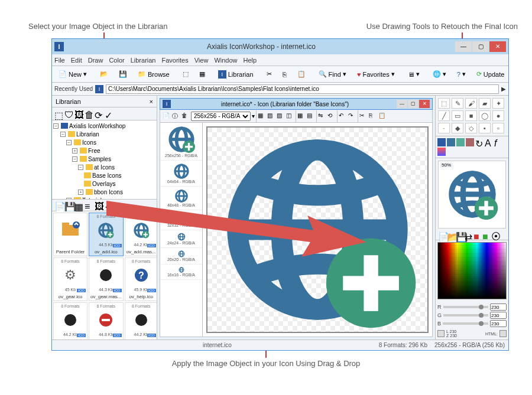  Describe the element at coordinates (458, 116) in the screenshot. I see `tool-rect: ▭` at that location.